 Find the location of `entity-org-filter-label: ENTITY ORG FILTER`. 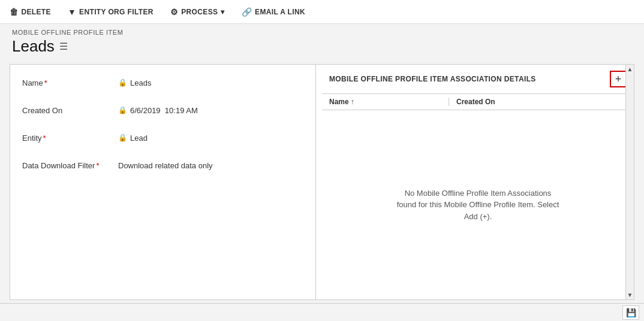

entity-org-filter-label: ENTITY ORG FILTER is located at coordinates (116, 12).